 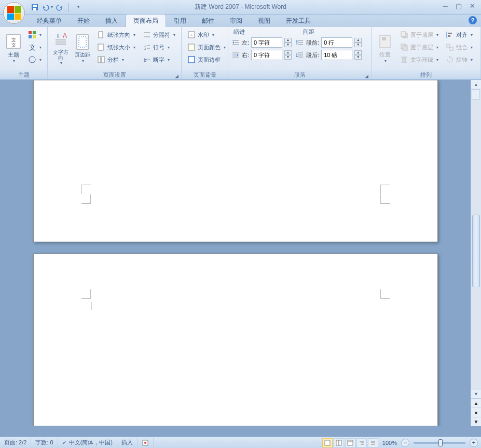 What do you see at coordinates (208, 21) in the screenshot?
I see `tab-mailings: 邮件` at bounding box center [208, 21].